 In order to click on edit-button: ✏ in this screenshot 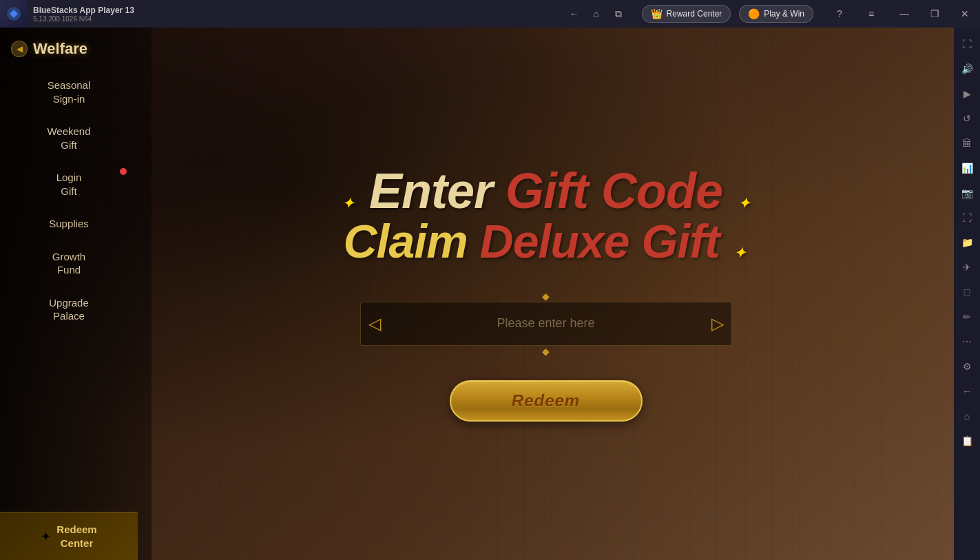, I will do `click(967, 317)`.